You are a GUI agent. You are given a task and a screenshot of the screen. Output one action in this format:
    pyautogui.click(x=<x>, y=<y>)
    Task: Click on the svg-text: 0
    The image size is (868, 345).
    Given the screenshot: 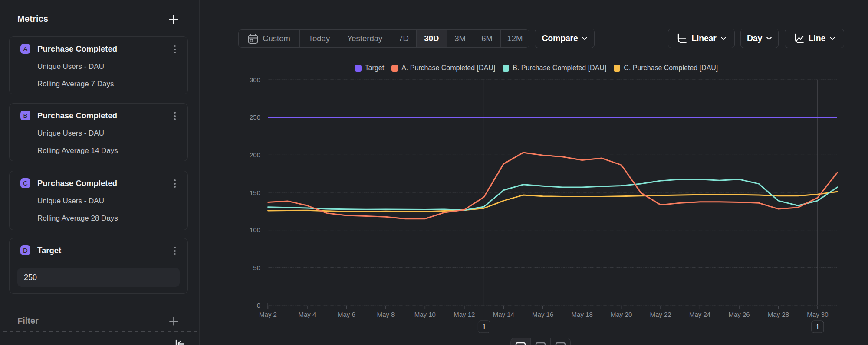 What is the action you would take?
    pyautogui.click(x=259, y=305)
    